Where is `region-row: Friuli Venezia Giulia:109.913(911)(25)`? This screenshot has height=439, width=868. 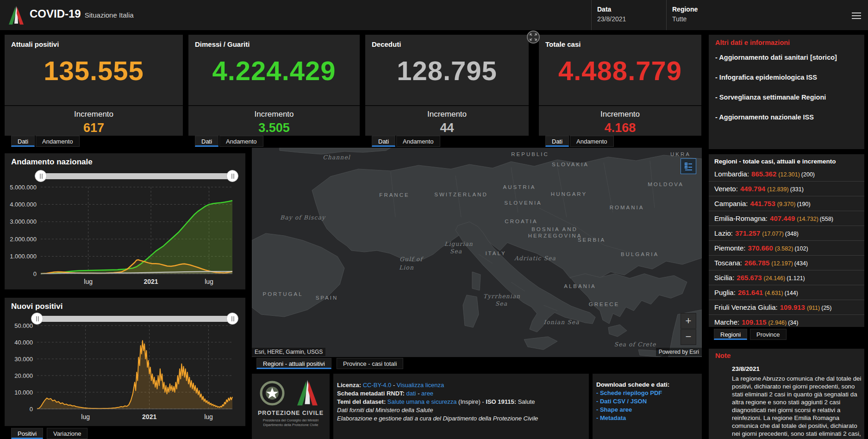 region-row: Friuli Venezia Giulia:109.913(911)(25) is located at coordinates (787, 307).